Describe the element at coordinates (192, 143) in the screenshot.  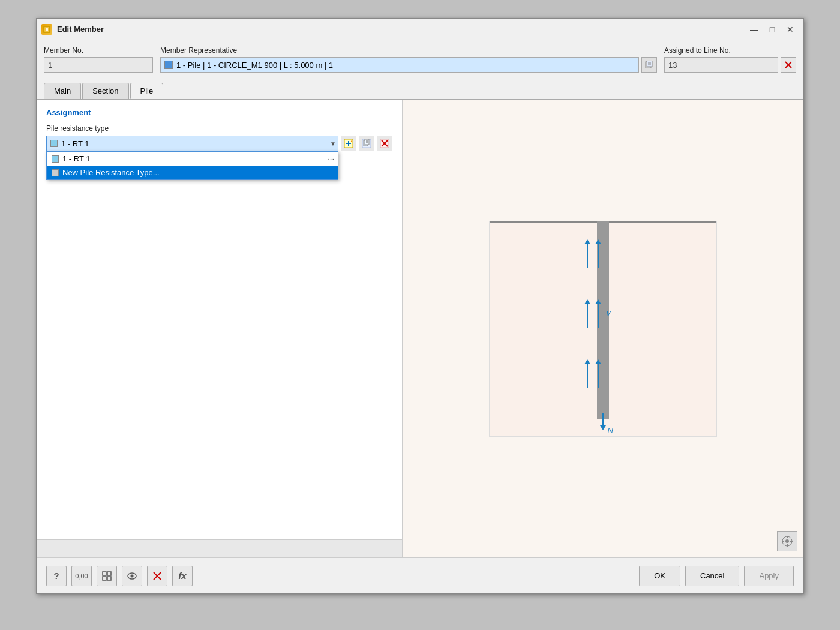
I see `dropdown-display: 1 - RT 1 ▼` at that location.